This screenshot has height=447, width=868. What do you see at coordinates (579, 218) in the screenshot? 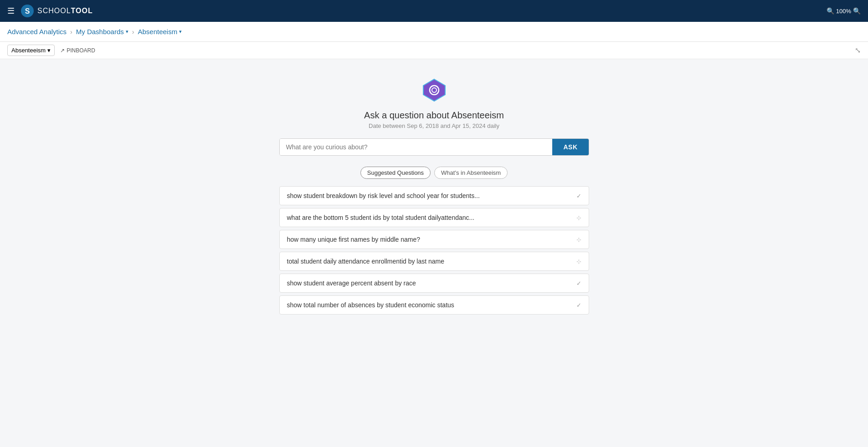
I see `pin-icon-1: ⊹` at bounding box center [579, 218].